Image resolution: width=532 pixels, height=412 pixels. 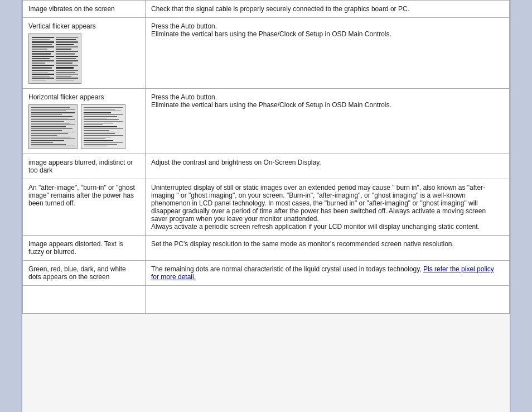 What do you see at coordinates (84, 122) in the screenshot?
I see `symptom-cell: Horizontal flicker appears` at bounding box center [84, 122].